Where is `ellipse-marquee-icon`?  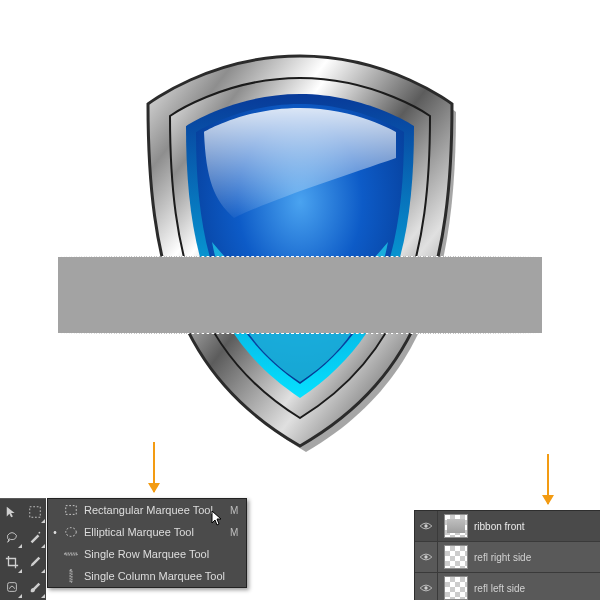
ellipse-marquee-icon is located at coordinates (71, 532).